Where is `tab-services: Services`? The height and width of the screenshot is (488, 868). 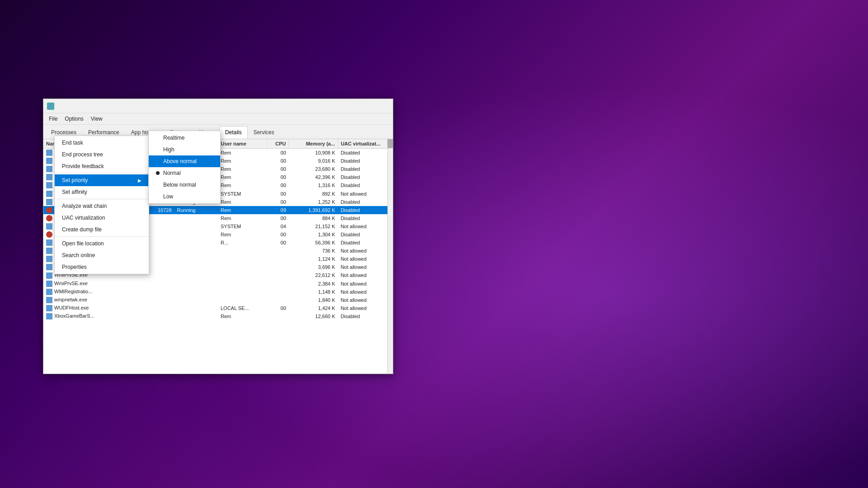
tab-services: Services is located at coordinates (264, 132).